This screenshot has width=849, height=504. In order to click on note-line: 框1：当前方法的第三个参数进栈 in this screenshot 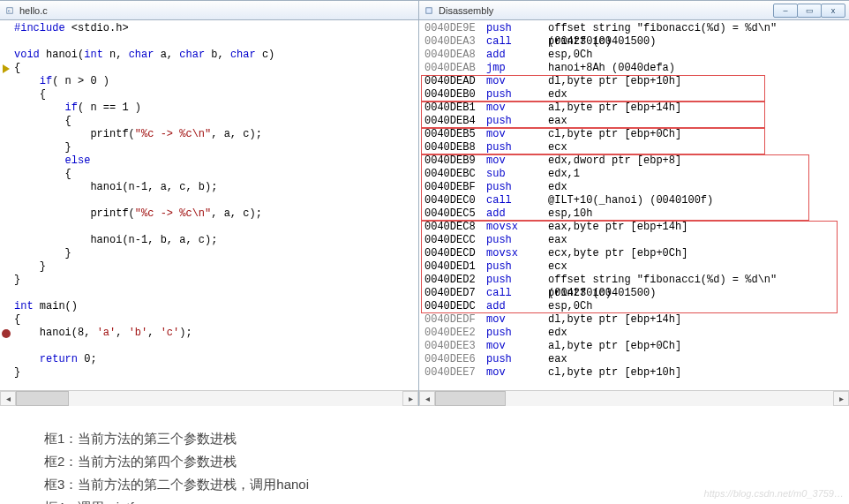, I will do `click(447, 439)`.